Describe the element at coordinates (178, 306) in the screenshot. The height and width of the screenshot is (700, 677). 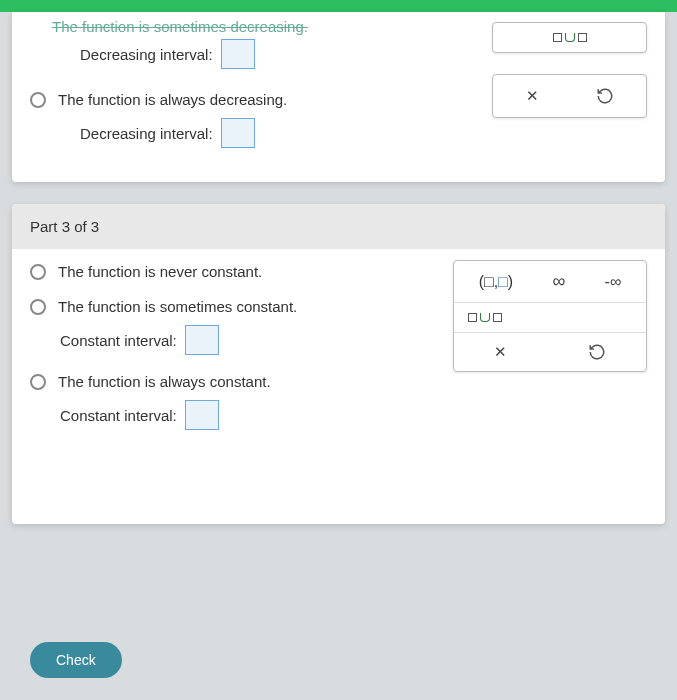
I see `sometimes-constant-label: The function is sometimes constant.` at that location.